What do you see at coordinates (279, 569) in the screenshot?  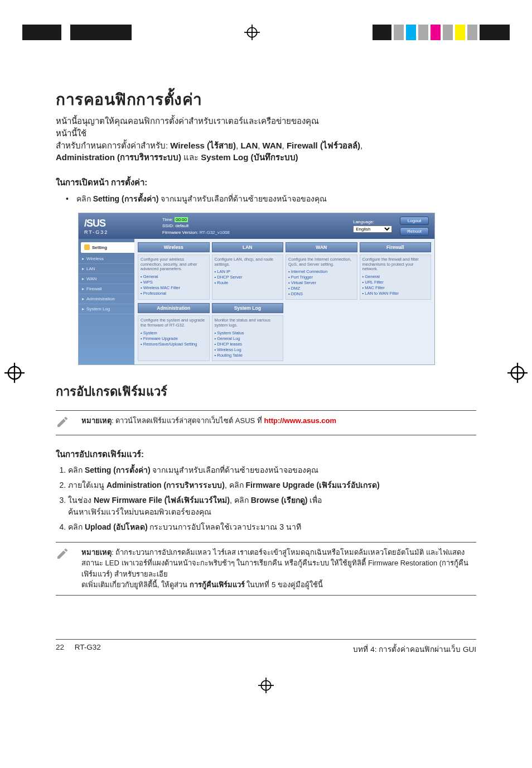 I see `note-text: หมายเหตุ: ถ้ากระบวนการอัปเกรดล้มเหลว ไวร…` at bounding box center [279, 569].